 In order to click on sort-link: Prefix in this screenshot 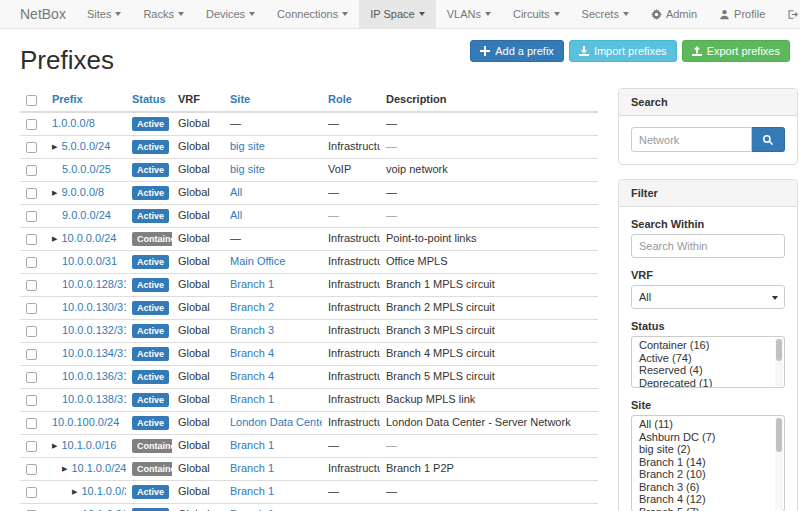, I will do `click(68, 99)`.